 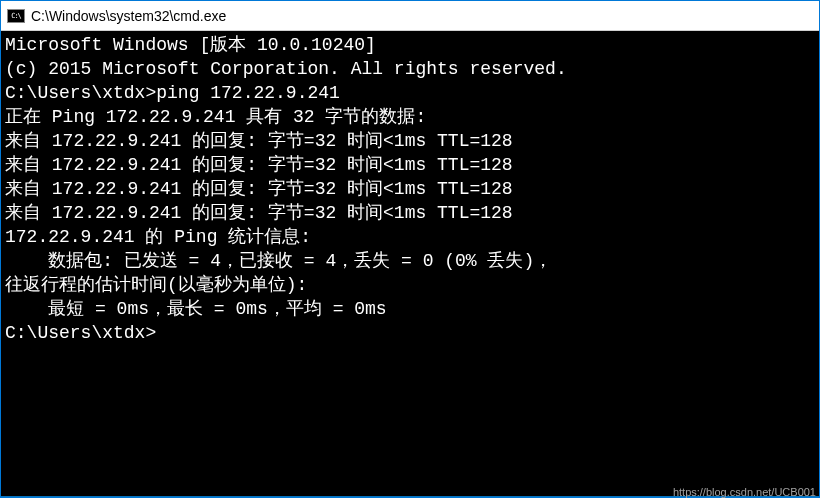 What do you see at coordinates (410, 69) in the screenshot?
I see `terminal-line: (c) 2015 Microsoft Corporation. All righ…` at bounding box center [410, 69].